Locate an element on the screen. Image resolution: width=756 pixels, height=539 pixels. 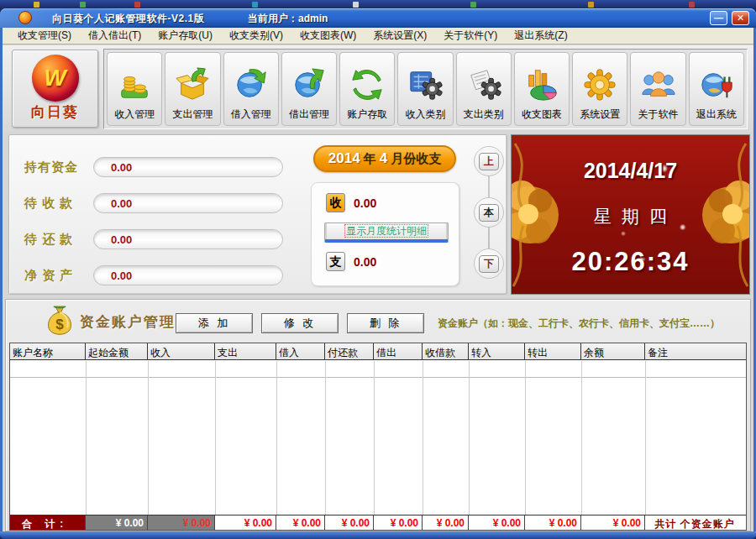
toolbar-button-label: 关于软件 is located at coordinates (659, 114).